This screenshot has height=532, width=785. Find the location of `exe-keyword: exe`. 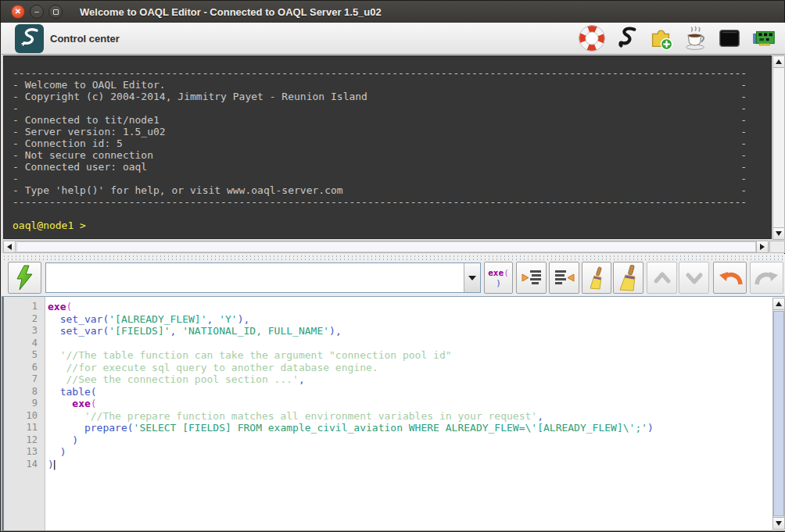

exe-keyword: exe is located at coordinates (496, 273).